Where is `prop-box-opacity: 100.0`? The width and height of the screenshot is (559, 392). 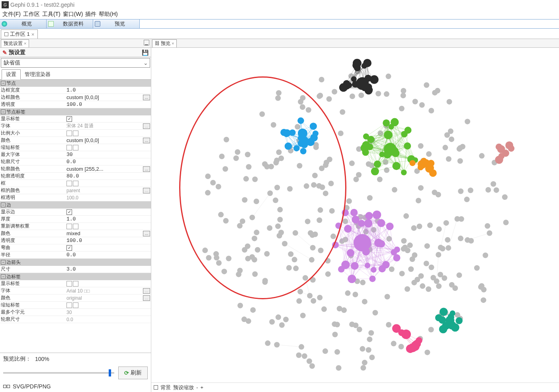
prop-box-opacity: 100.0 is located at coordinates (108, 198).